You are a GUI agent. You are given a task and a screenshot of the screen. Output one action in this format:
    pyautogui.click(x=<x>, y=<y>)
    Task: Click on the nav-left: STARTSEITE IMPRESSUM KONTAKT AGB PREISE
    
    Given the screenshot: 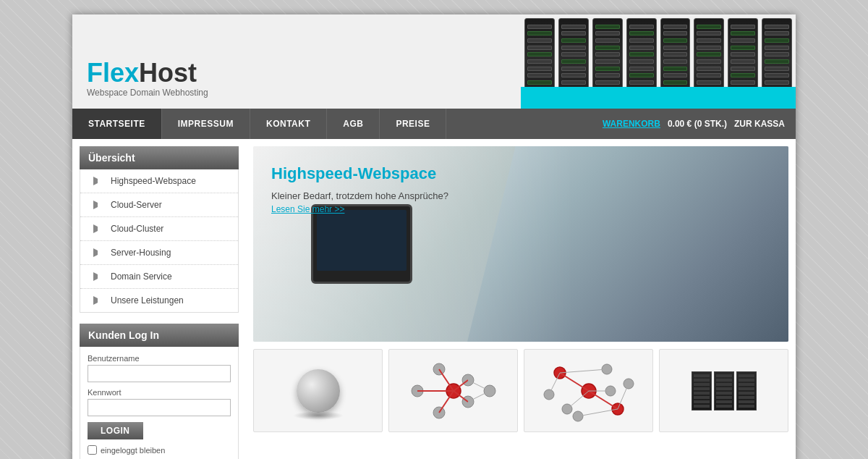 What is the action you would take?
    pyautogui.click(x=259, y=124)
    